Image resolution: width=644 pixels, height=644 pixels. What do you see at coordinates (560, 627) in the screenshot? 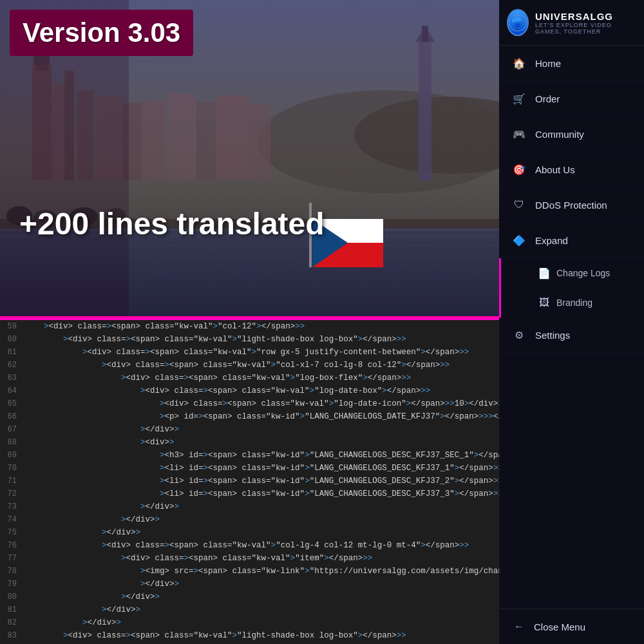
I see `close-menu-label: Close Menu` at bounding box center [560, 627].